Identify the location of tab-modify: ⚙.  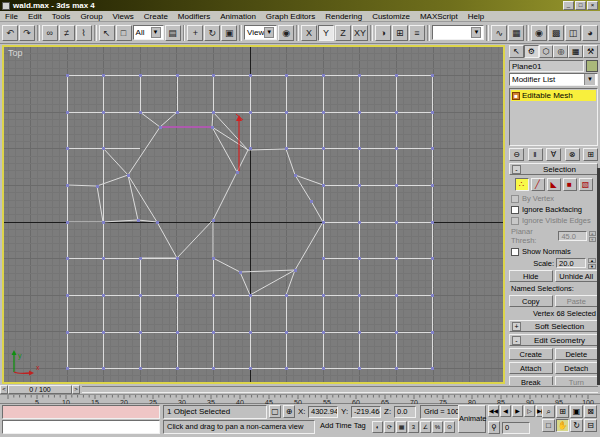
(532, 52).